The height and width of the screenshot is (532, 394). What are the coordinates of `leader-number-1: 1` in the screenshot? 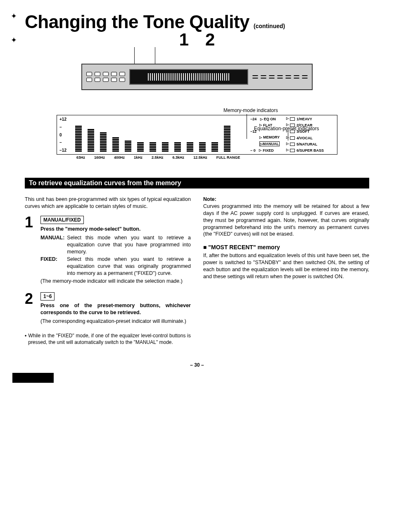 It's located at (184, 40).